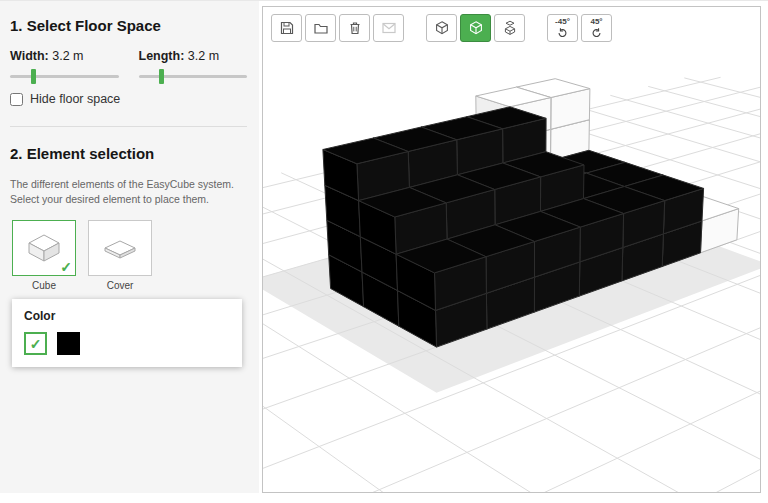  I want to click on color-swatch-white: ✓, so click(36, 344).